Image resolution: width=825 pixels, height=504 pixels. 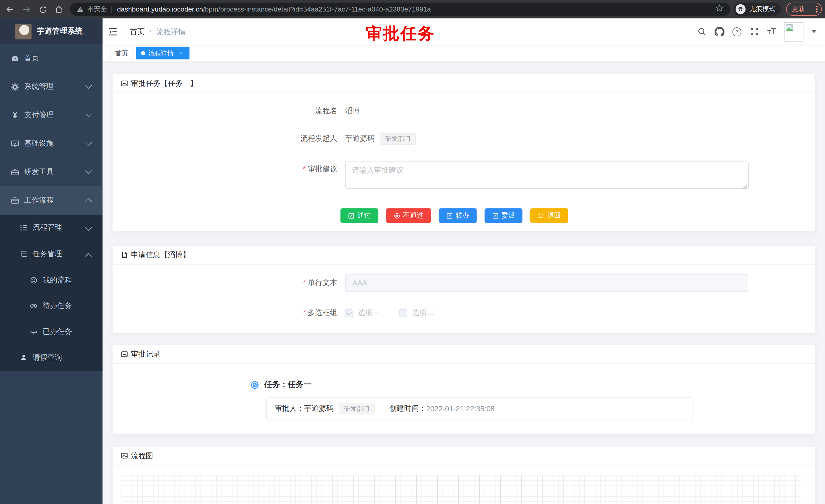 I want to click on tags-view: 首页 流程详情, so click(x=464, y=54).